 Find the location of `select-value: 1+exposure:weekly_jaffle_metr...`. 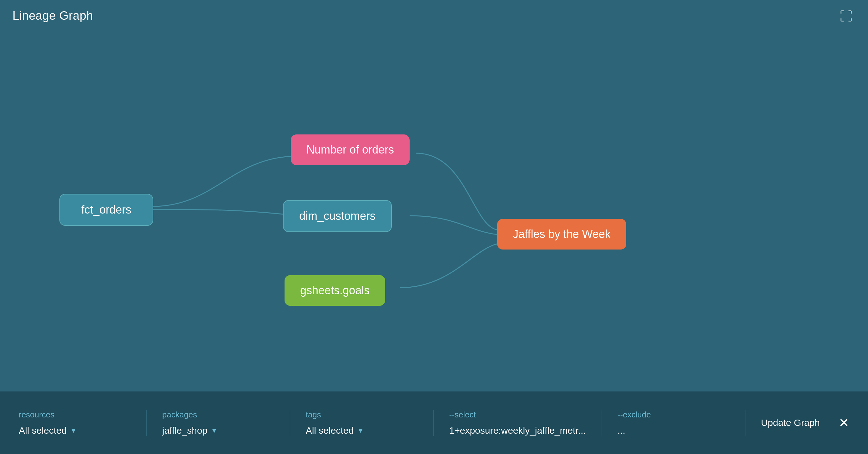

select-value: 1+exposure:weekly_jaffle_metr... is located at coordinates (518, 431).